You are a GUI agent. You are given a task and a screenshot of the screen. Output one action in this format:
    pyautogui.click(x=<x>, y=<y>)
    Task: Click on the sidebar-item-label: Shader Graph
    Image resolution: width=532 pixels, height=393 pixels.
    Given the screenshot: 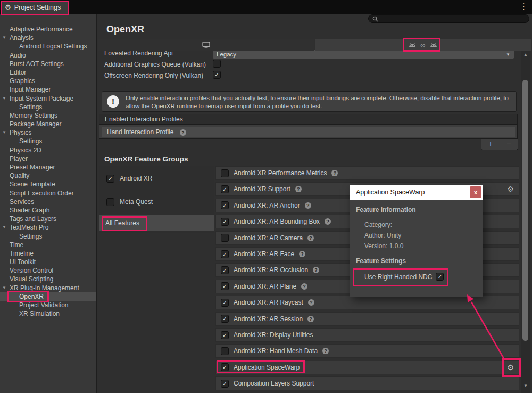 What is the action you would take?
    pyautogui.click(x=30, y=210)
    